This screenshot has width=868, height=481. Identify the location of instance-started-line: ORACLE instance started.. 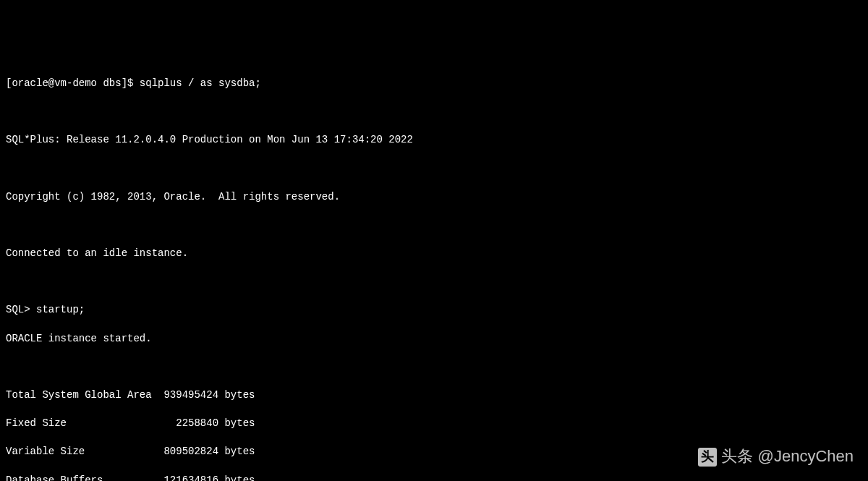
(434, 339).